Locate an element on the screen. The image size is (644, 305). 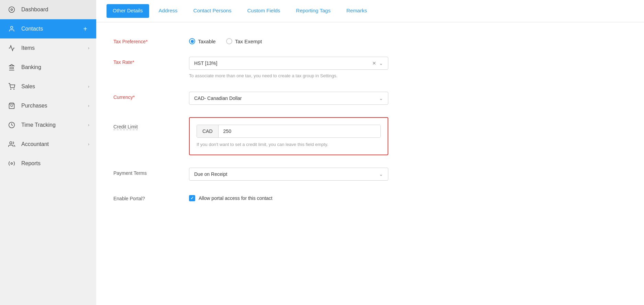
credit-limit-box: CAD If you don't want to set a credit li… is located at coordinates (289, 136).